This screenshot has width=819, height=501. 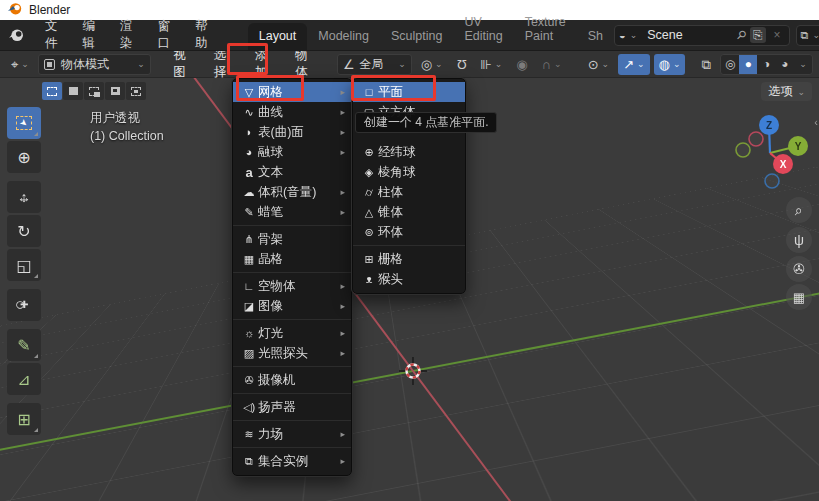 I want to click on tool-measure-button: ⊿, so click(x=24, y=379).